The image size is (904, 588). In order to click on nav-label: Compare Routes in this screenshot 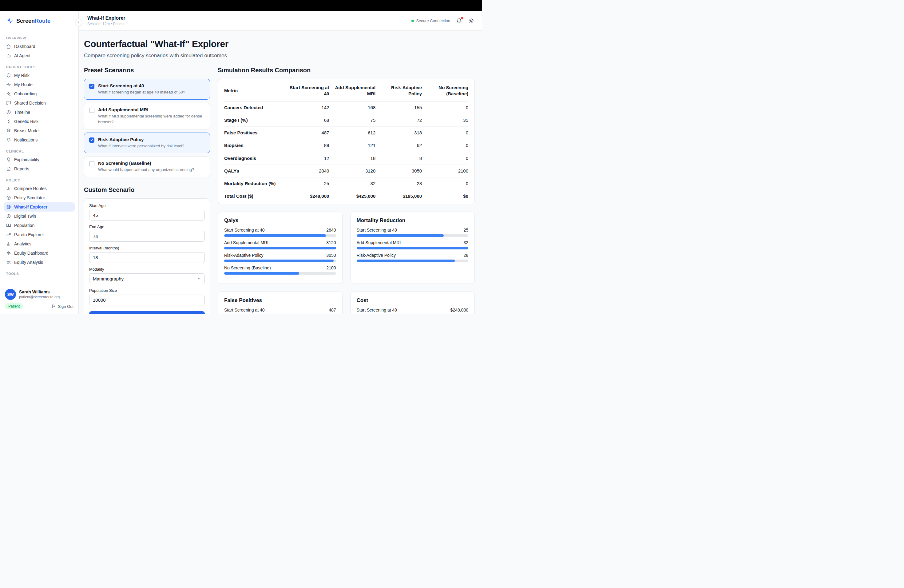, I will do `click(30, 188)`.